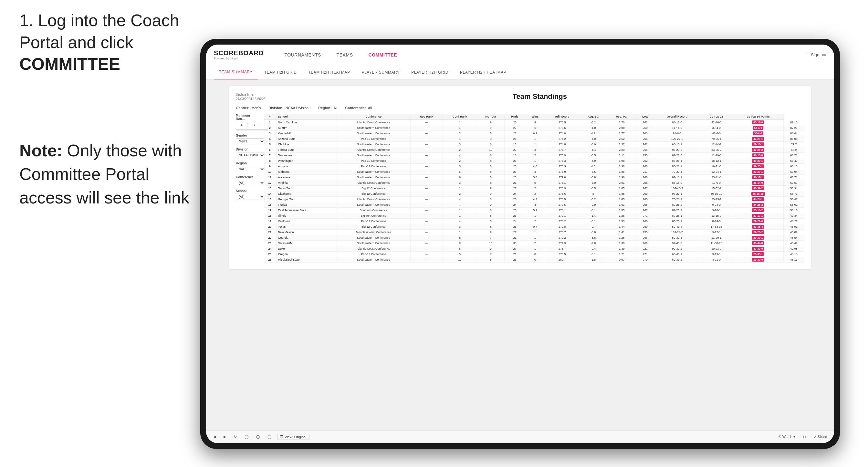  I want to click on table-cell: 48.18, so click(794, 254).